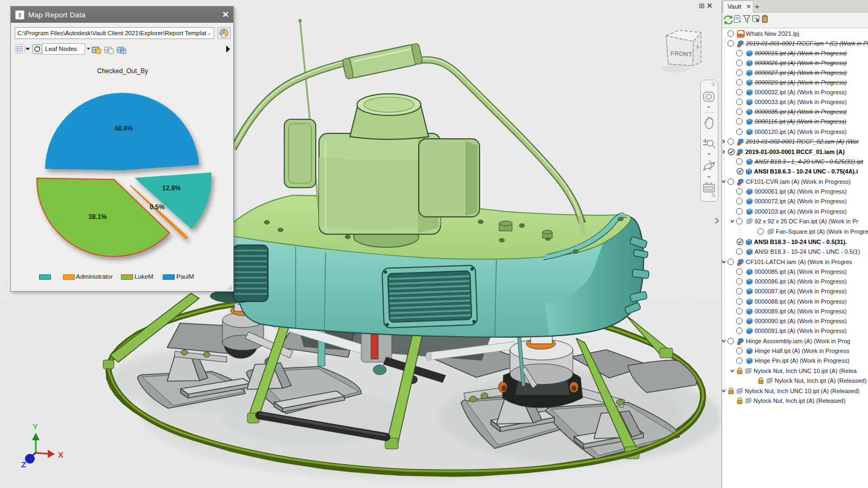  Describe the element at coordinates (681, 54) in the screenshot. I see `svg-text: FRONT` at that location.